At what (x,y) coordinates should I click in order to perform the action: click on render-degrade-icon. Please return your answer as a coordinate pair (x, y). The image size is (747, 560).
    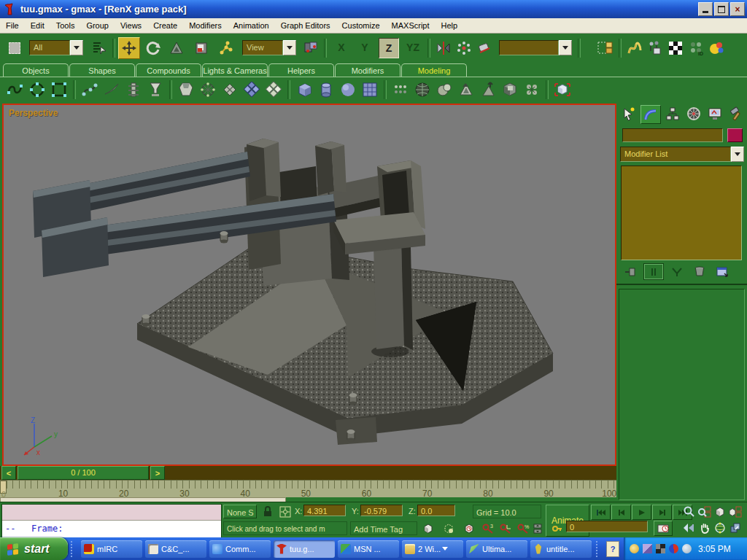
    Looking at the image, I should click on (689, 528).